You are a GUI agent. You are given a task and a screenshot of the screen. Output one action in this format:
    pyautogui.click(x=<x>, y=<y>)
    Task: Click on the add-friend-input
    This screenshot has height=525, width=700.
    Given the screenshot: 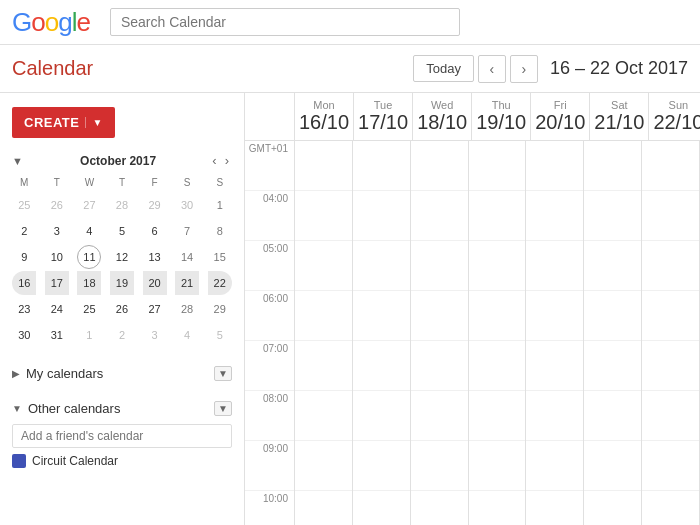 What is the action you would take?
    pyautogui.click(x=122, y=436)
    